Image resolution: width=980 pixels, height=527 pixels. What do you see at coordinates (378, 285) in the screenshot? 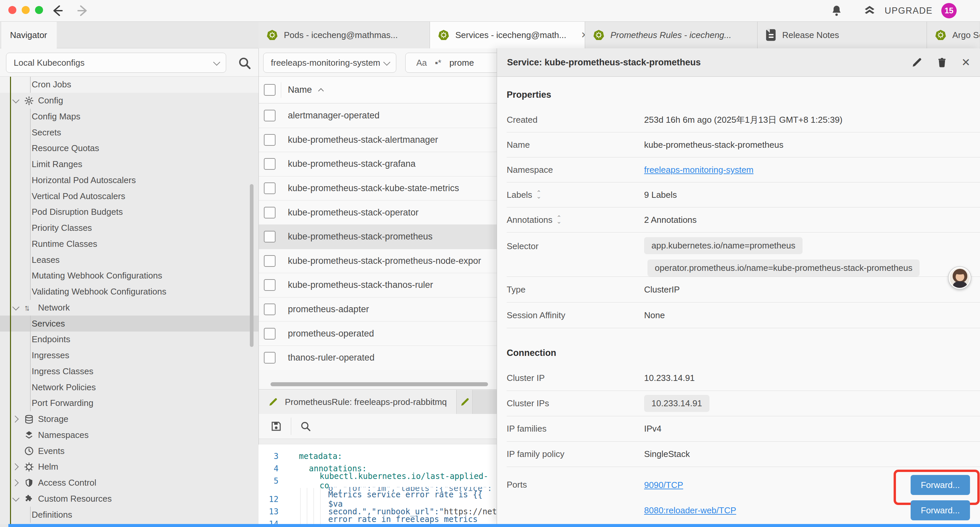
I see `table-row: kube-prometheus-stack-thanos-ruler` at bounding box center [378, 285].